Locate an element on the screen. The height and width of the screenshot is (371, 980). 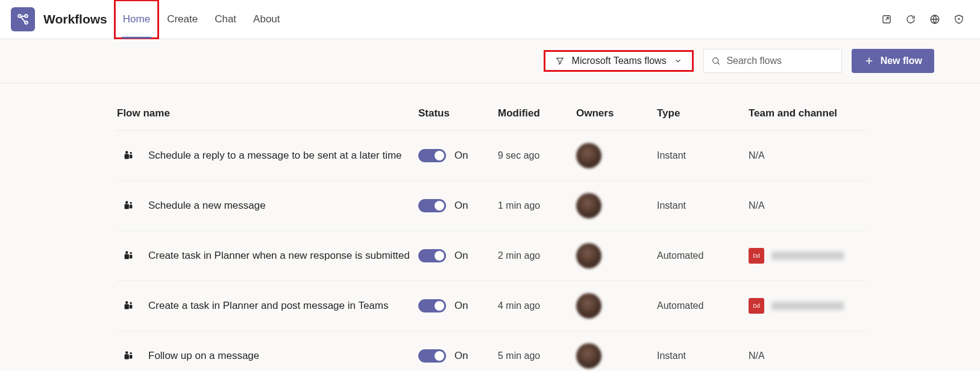
open-external-icon is located at coordinates (887, 19).